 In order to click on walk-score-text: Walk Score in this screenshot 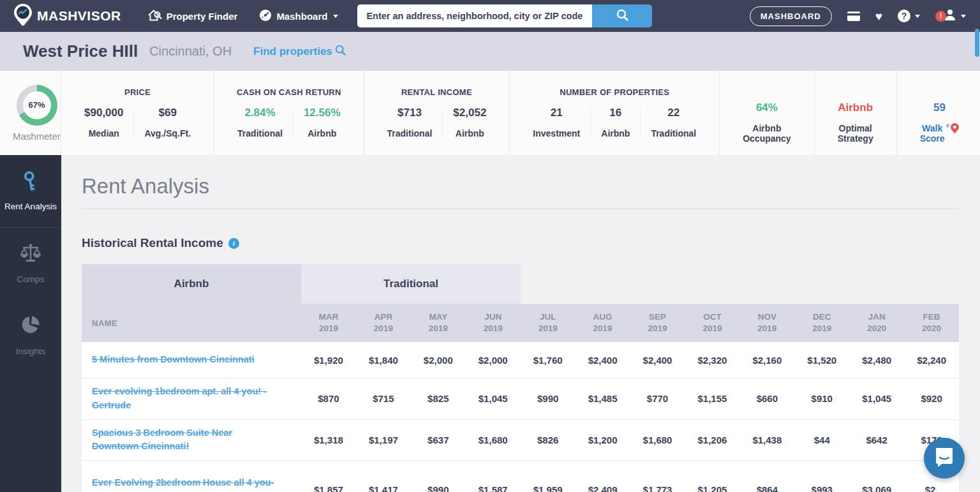, I will do `click(933, 133)`.